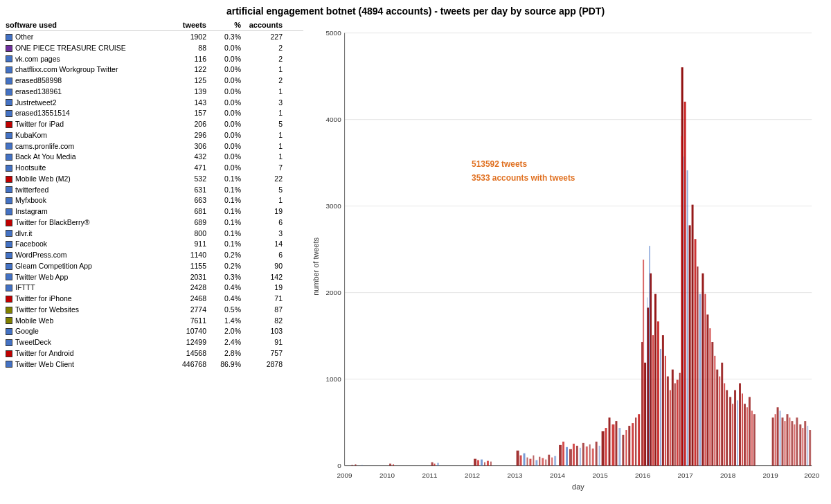 The image size is (831, 504). Describe the element at coordinates (388, 475) in the screenshot. I see `svg-text: 2010` at that location.